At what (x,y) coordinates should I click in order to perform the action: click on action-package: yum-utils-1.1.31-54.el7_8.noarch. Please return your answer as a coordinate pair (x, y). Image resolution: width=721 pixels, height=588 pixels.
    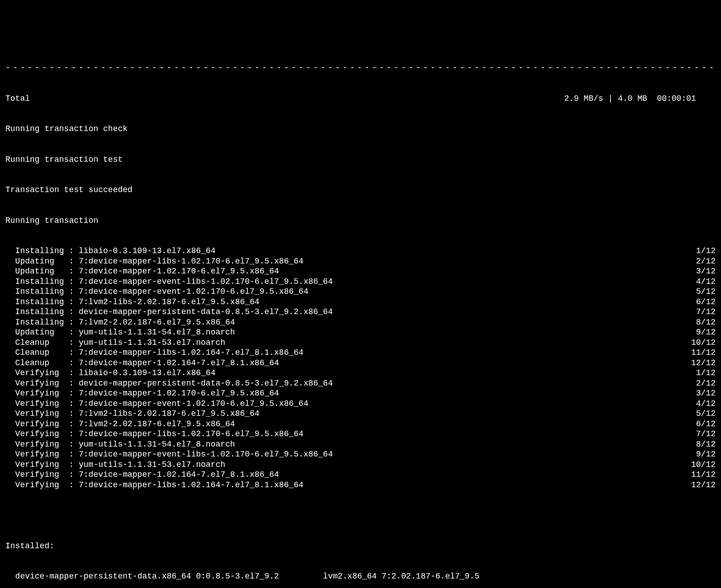
    Looking at the image, I should click on (157, 445).